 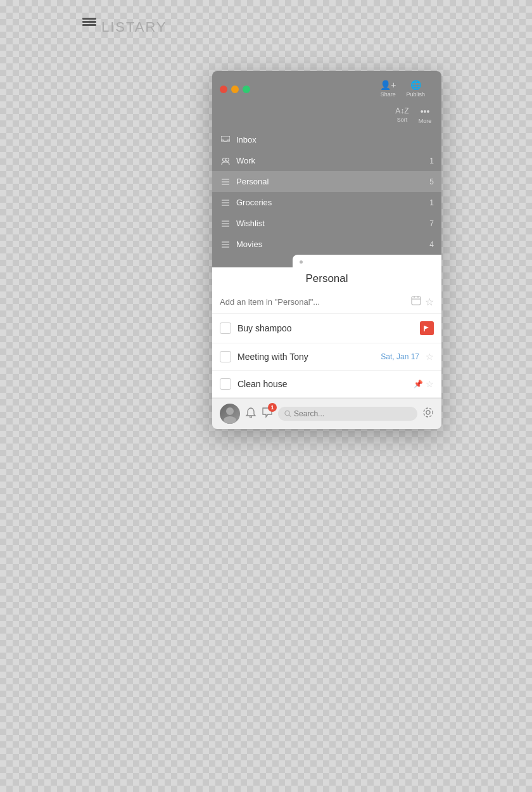 What do you see at coordinates (225, 384) in the screenshot?
I see `task-3-checkbox` at bounding box center [225, 384].